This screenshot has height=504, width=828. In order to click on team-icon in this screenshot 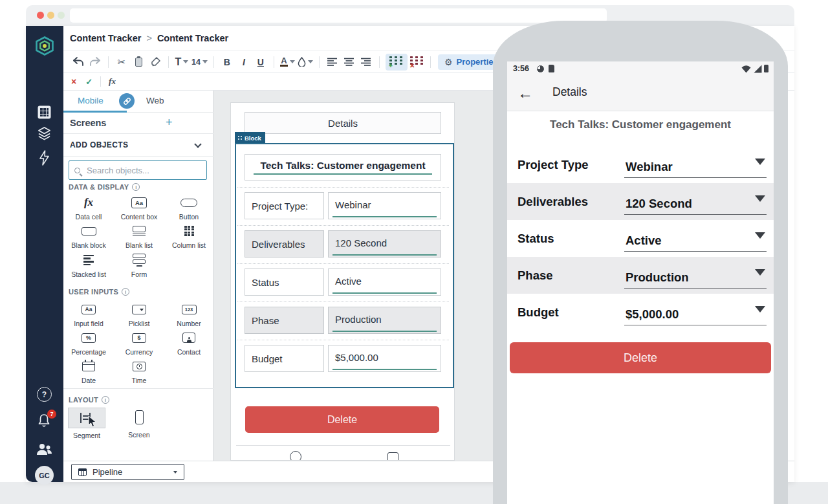, I will do `click(44, 449)`.